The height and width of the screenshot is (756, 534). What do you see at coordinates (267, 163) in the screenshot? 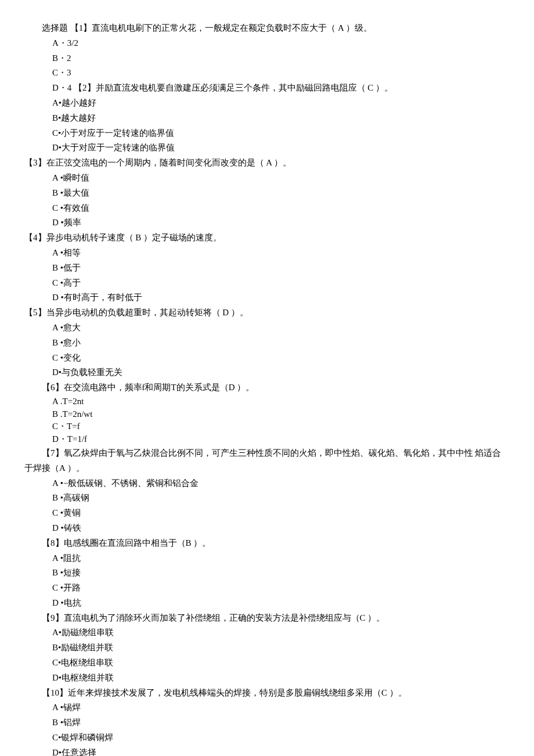
I see `q3-stem: 【3】在正弦交流电的一个周期内，随着时间变化而改变的是（ A ）。` at bounding box center [267, 163].